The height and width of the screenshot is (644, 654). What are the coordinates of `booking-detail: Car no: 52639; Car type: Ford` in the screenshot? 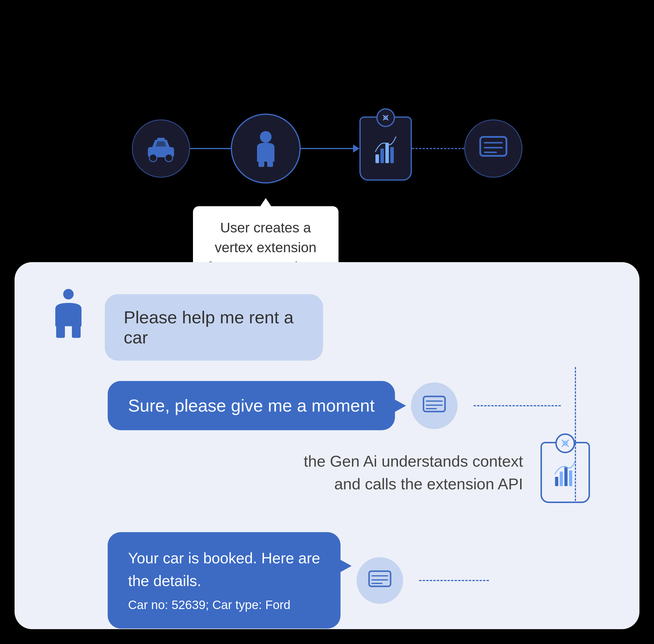 It's located at (224, 605).